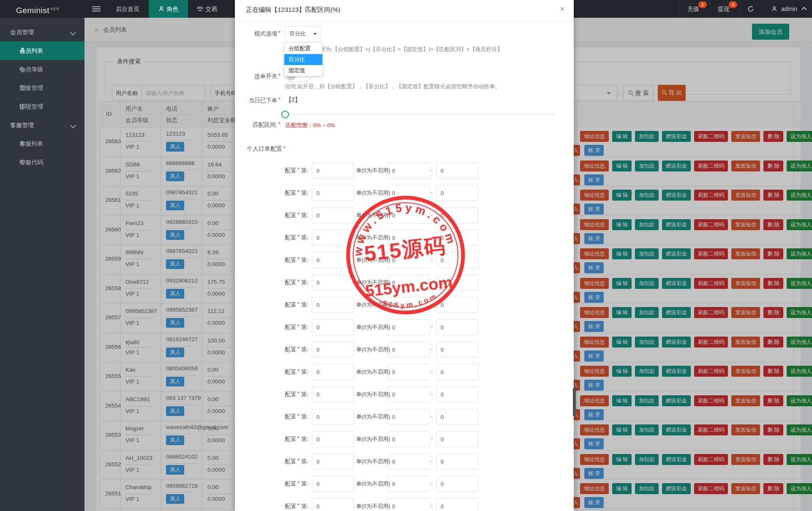 The image size is (812, 511). What do you see at coordinates (789, 9) in the screenshot?
I see `user-menu: admin` at bounding box center [789, 9].